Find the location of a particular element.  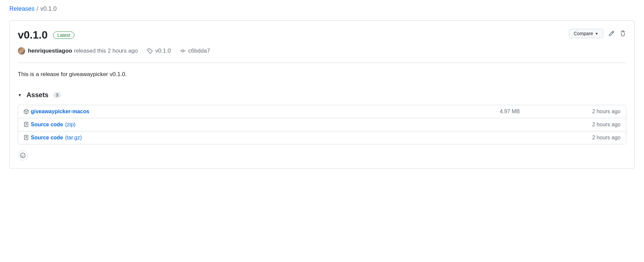

assets-count-badge: 3 is located at coordinates (57, 95).